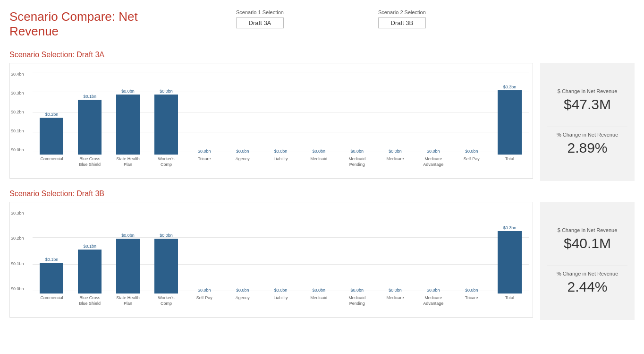 The image size is (644, 354). I want to click on chart2-change-label: $ Change in Net Revenue, so click(587, 230).